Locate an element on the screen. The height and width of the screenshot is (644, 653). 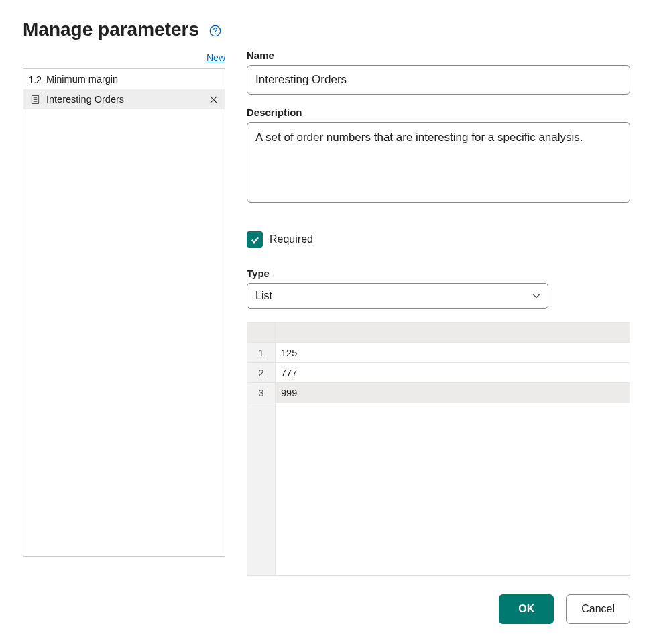
cancel-button: Cancel is located at coordinates (598, 609).